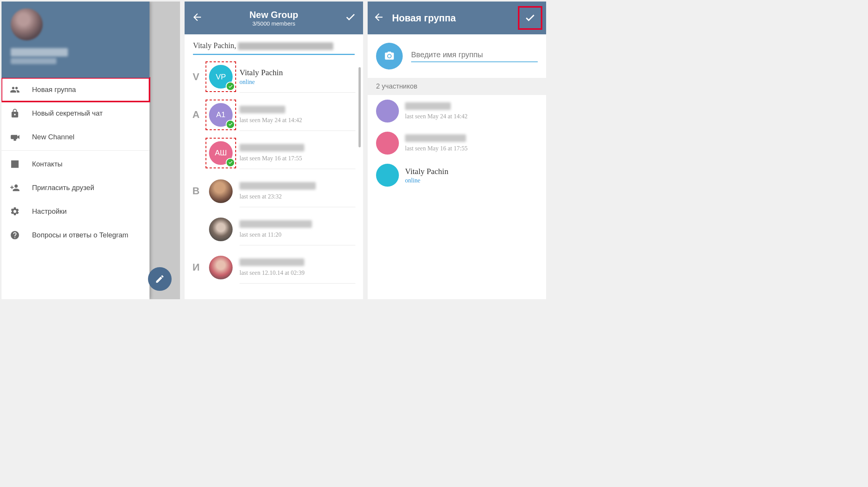 The width and height of the screenshot is (868, 487). I want to click on group-name-input-wrap, so click(474, 56).